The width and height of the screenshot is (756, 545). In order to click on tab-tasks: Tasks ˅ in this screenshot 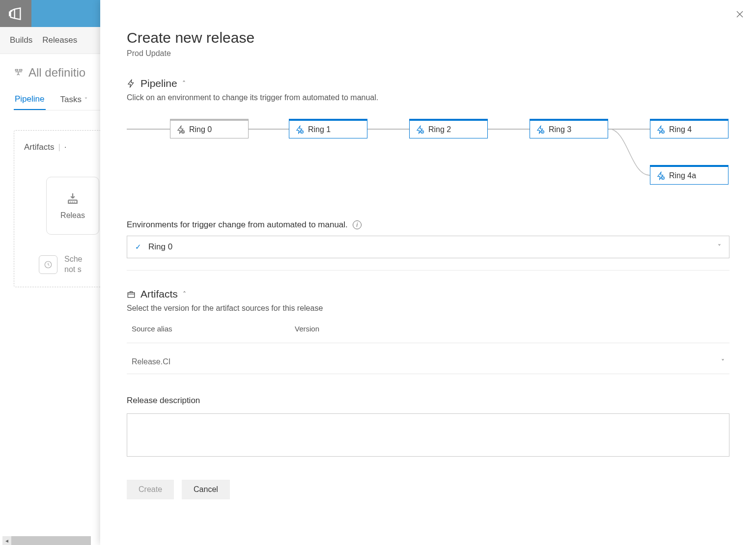, I will do `click(74, 100)`.